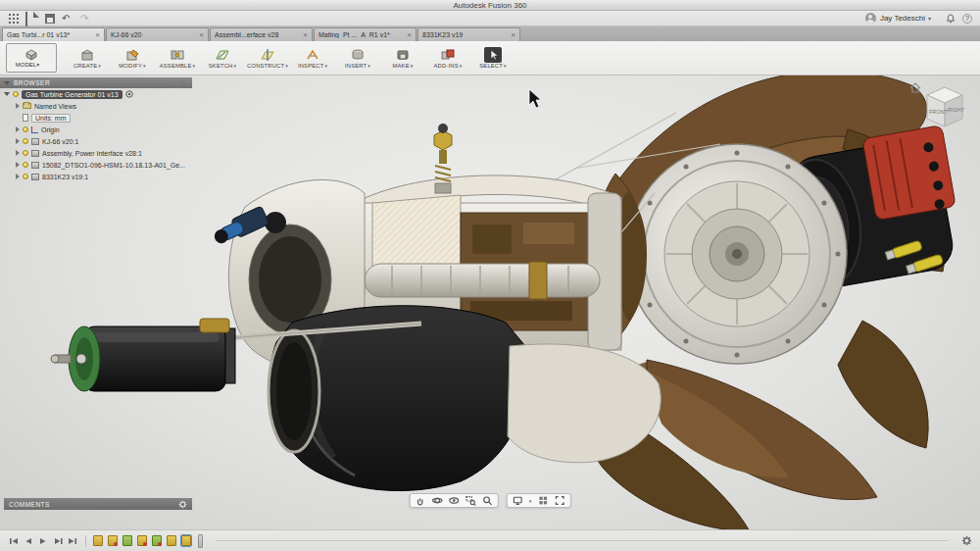 The height and width of the screenshot is (551, 980). What do you see at coordinates (268, 58) in the screenshot?
I see `ribbon-group-construct: CONSTRUCT▾` at bounding box center [268, 58].